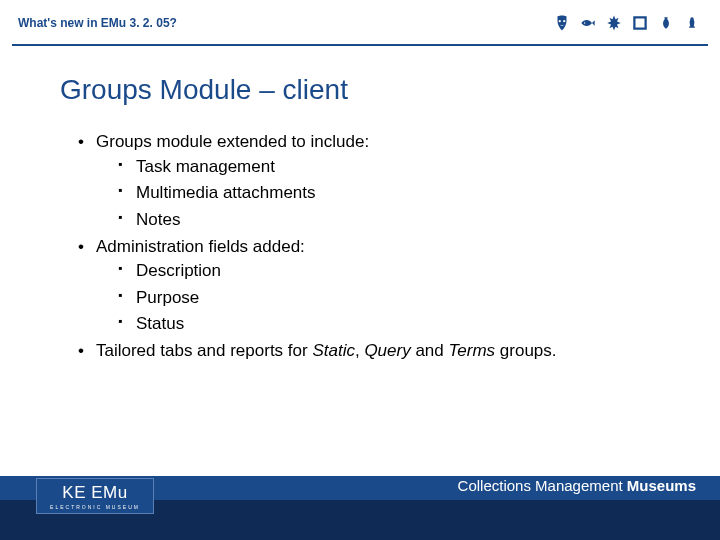  I want to click on list-item: Description, so click(389, 272).